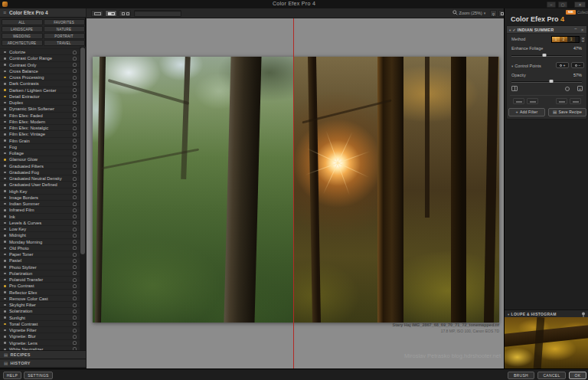 This screenshot has height=380, width=588. Describe the element at coordinates (545, 55) in the screenshot. I see `slider-thumb` at that location.